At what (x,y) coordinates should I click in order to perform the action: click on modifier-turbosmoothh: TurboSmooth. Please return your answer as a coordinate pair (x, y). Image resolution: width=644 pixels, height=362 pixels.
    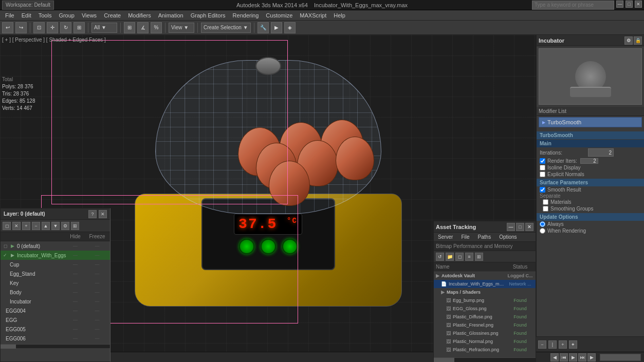
    Looking at the image, I should click on (590, 122).